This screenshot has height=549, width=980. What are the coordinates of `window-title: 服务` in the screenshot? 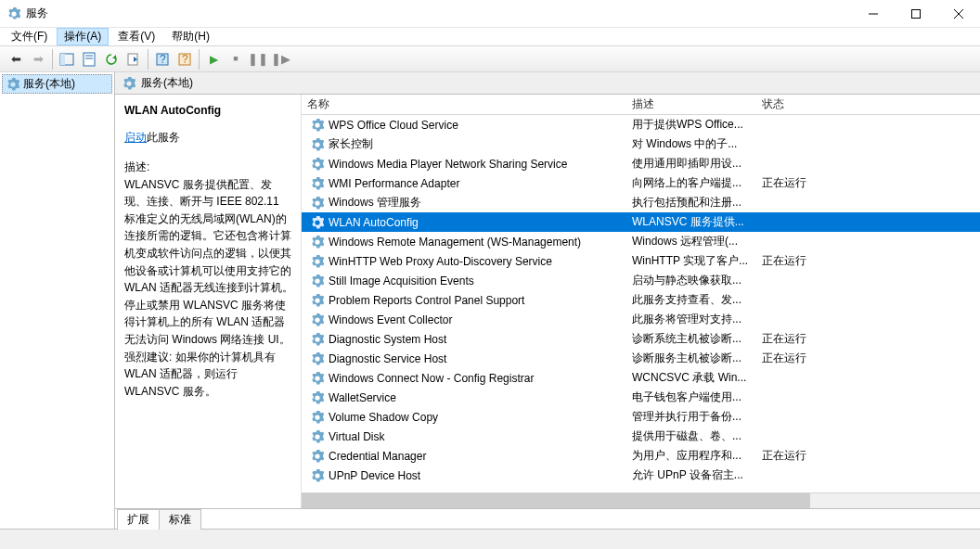 It's located at (37, 13).